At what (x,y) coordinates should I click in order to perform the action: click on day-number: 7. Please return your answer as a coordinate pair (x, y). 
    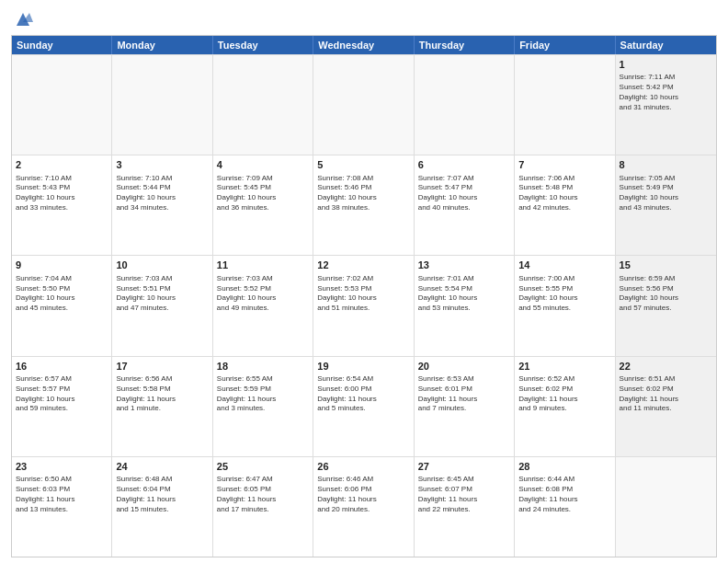
    Looking at the image, I should click on (564, 165).